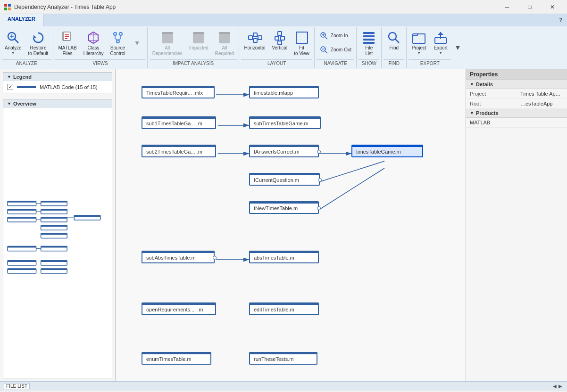 The height and width of the screenshot is (392, 567). Describe the element at coordinates (117, 43) in the screenshot. I see `source-control-button: Source Control` at that location.